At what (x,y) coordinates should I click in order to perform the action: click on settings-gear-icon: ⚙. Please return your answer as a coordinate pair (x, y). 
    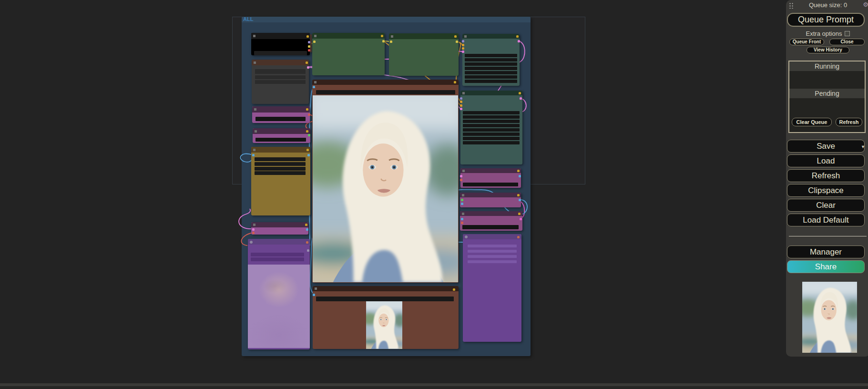
    Looking at the image, I should click on (866, 5).